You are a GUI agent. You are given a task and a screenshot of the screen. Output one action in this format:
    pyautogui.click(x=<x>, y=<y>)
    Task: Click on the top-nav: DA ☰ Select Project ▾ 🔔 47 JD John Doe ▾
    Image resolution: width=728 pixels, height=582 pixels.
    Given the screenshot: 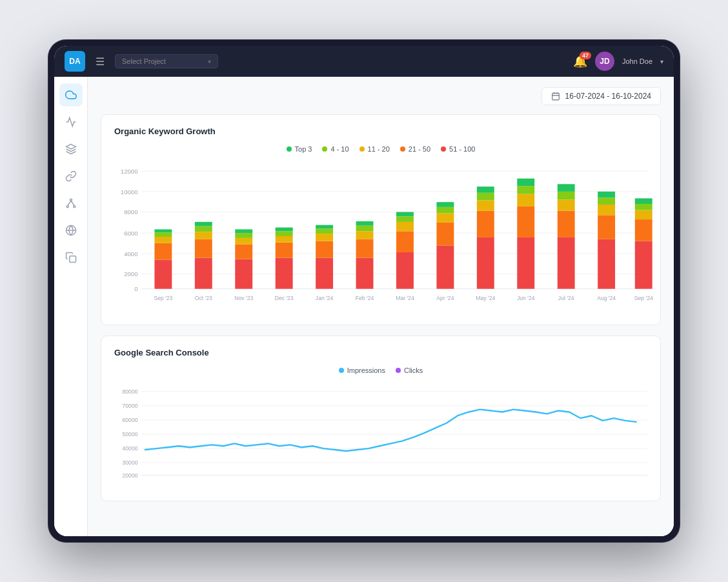 What is the action you would take?
    pyautogui.click(x=364, y=61)
    